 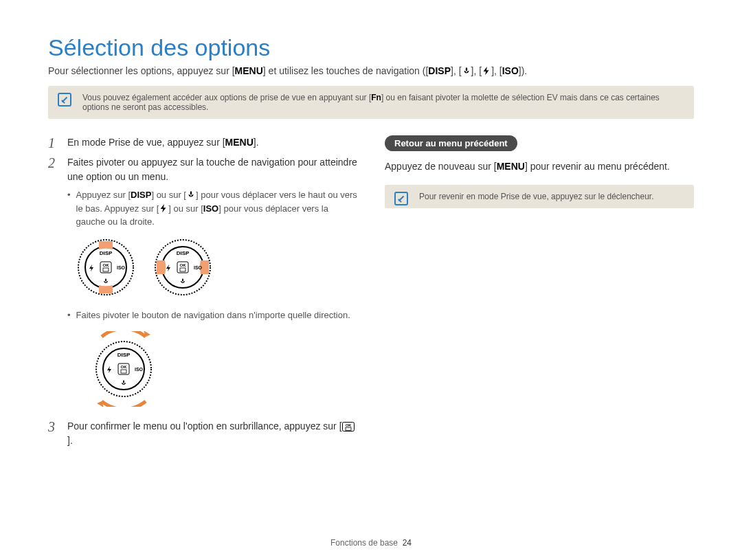 I want to click on step-1: 1 En mode Prise de vue, appuyez sur [MEN…, so click(x=203, y=143).